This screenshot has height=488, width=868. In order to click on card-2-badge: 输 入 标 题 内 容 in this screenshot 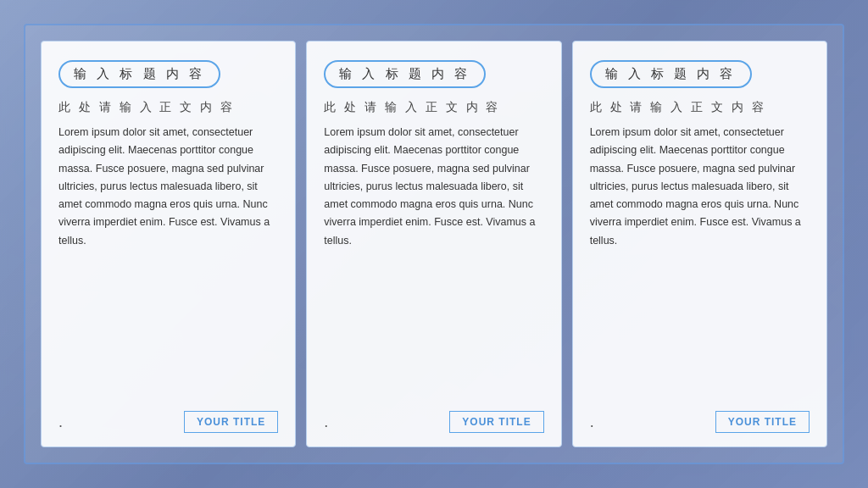, I will do `click(405, 75)`.